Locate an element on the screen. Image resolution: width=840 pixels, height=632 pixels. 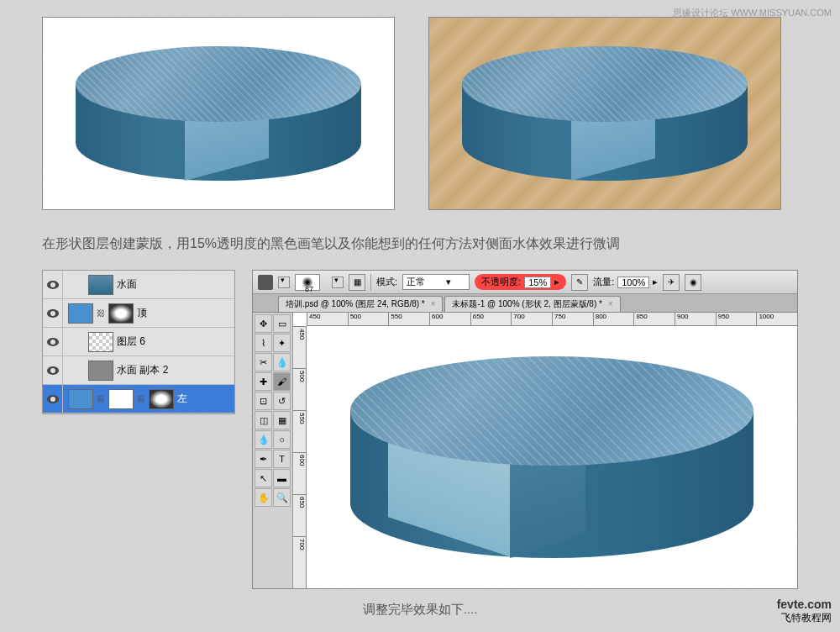
mode-label: 模式: is located at coordinates (386, 282).